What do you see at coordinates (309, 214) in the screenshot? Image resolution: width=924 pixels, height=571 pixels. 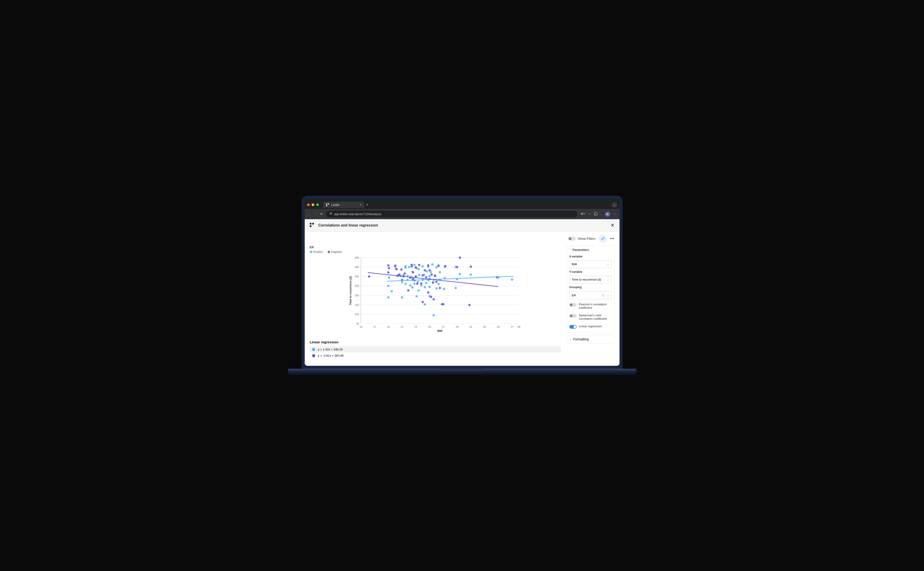 I see `nav-back-icon: ←` at bounding box center [309, 214].